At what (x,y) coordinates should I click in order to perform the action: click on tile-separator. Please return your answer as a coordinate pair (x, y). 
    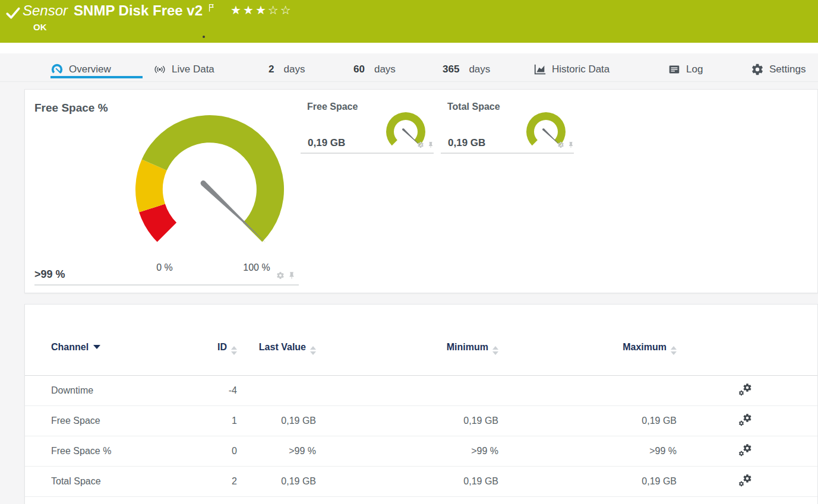
    Looking at the image, I should click on (166, 285).